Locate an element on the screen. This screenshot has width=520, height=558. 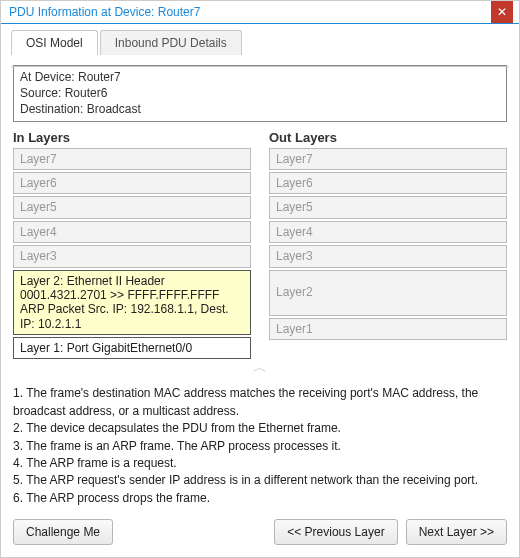
desc-line-6: 6. The ARP process drops the frame. is located at coordinates (260, 498).